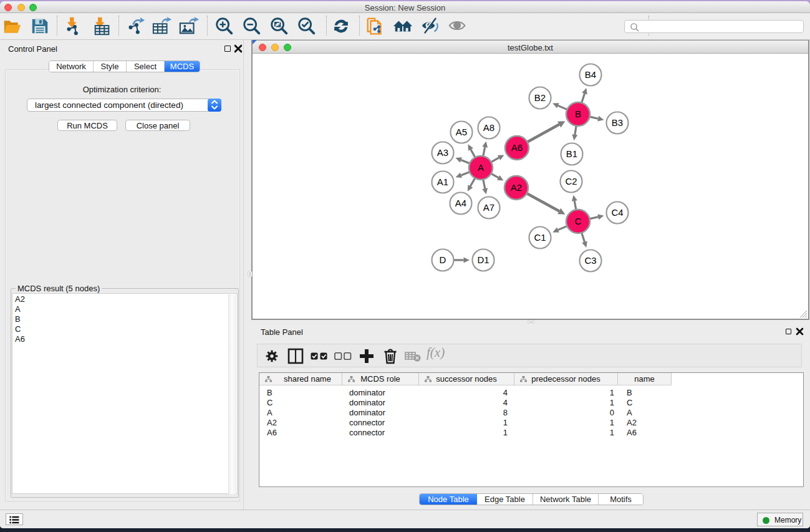 This screenshot has width=810, height=532. What do you see at coordinates (591, 75) in the screenshot?
I see `svg-text: B4` at bounding box center [591, 75].